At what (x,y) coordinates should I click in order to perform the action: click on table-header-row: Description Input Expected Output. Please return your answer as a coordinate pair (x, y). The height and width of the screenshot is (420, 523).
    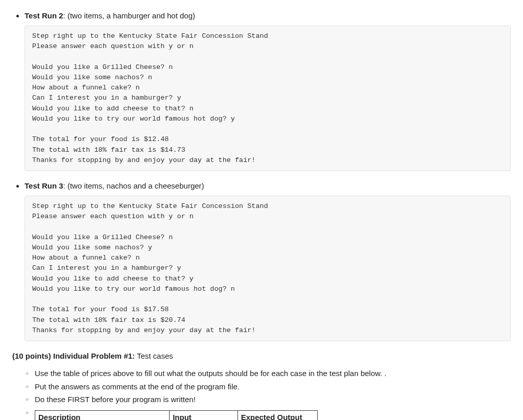
    Looking at the image, I should click on (177, 416).